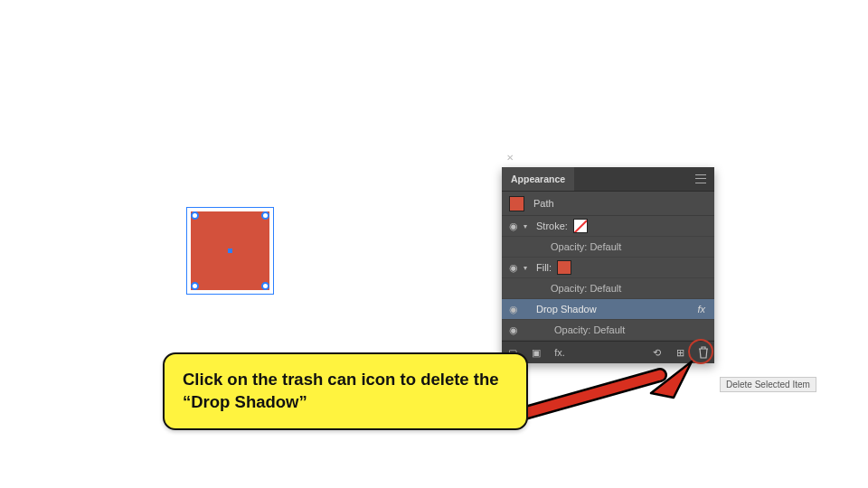 This screenshot has height=488, width=868. Describe the element at coordinates (266, 286) in the screenshot. I see `resize-handle-br` at that location.